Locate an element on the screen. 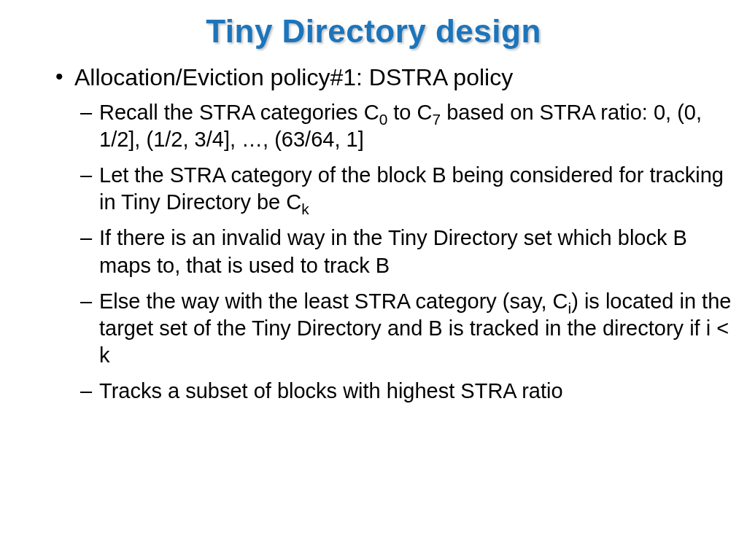 The image size is (747, 560). bullet-level1: Allocation/Eviction policy#1: DSTRA poli… is located at coordinates (394, 77).